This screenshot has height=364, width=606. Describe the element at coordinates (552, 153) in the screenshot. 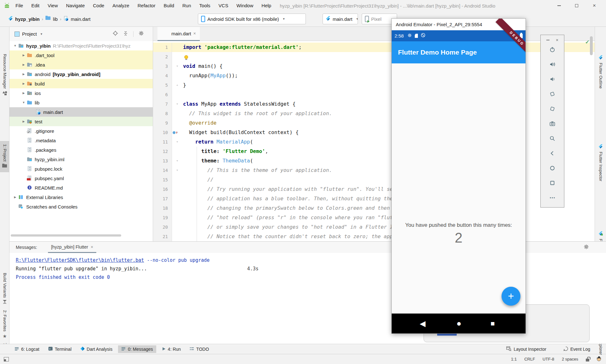

I see `back-button` at that location.